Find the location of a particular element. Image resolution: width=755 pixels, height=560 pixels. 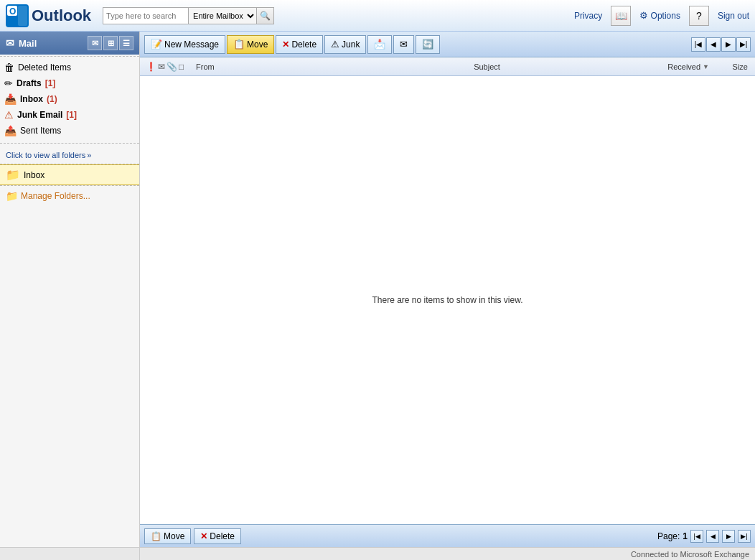

sort-arrow-icon: ▼ is located at coordinates (706, 67).